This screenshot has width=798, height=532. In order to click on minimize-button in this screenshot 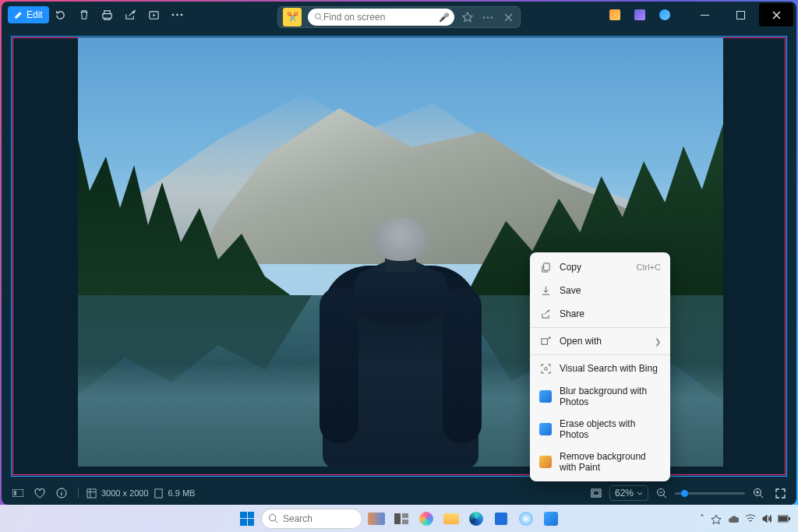, I will do `click(704, 15)`.